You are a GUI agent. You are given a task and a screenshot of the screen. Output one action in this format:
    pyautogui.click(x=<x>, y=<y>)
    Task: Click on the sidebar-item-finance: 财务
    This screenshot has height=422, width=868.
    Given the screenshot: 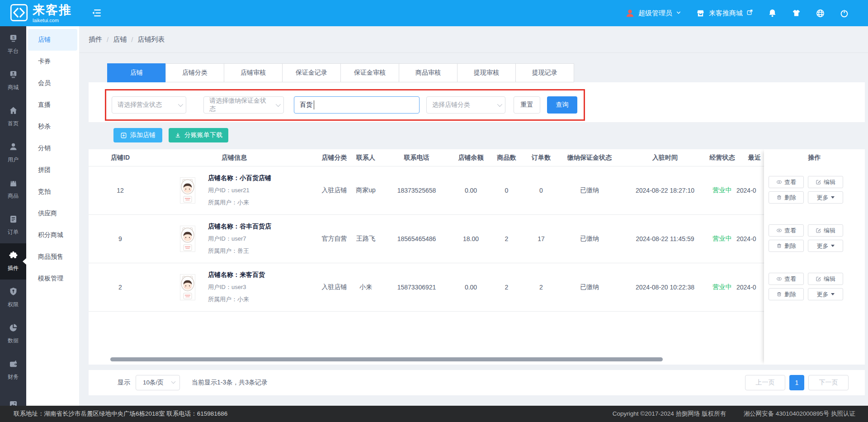 What is the action you would take?
    pyautogui.click(x=13, y=370)
    